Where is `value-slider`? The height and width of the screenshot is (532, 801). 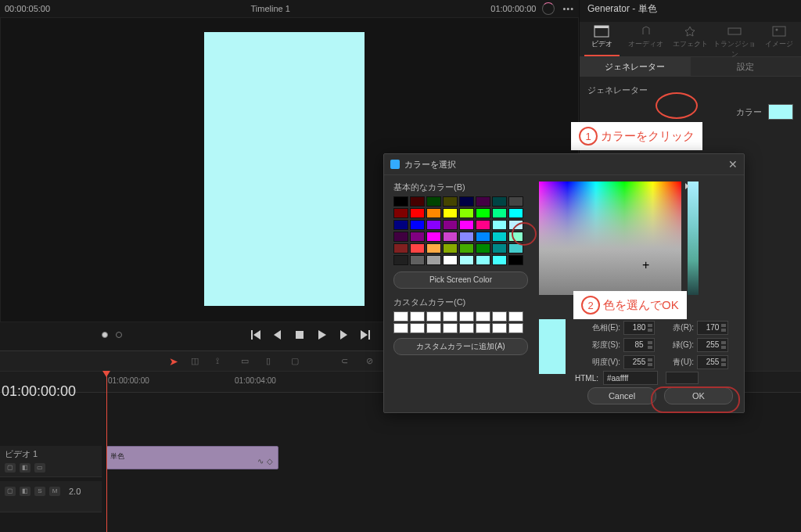
value-slider is located at coordinates (693, 238).